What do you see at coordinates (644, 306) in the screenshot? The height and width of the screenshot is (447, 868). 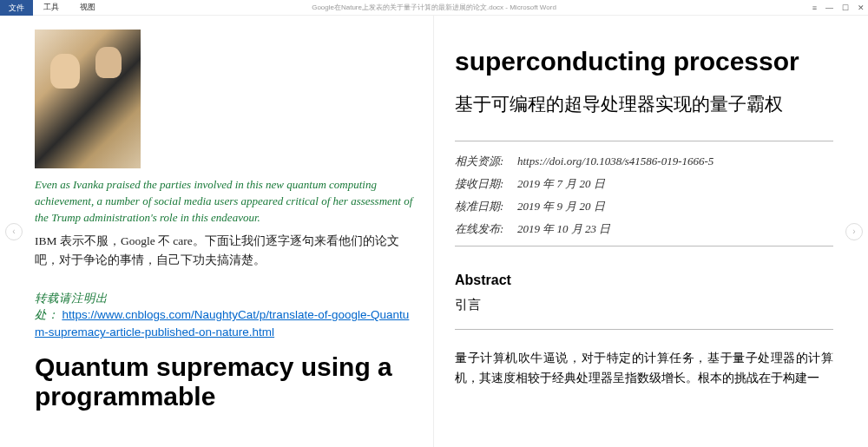 I see `abstract-heading-zh: 引言` at bounding box center [644, 306].